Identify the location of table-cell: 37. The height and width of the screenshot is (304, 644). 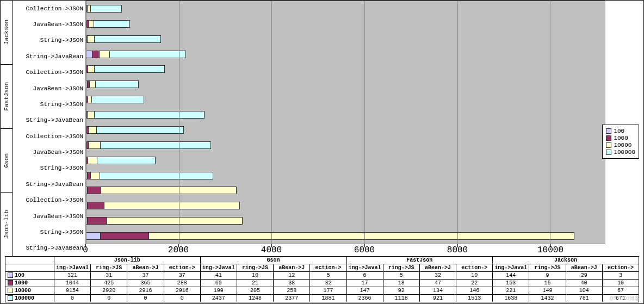
(146, 276).